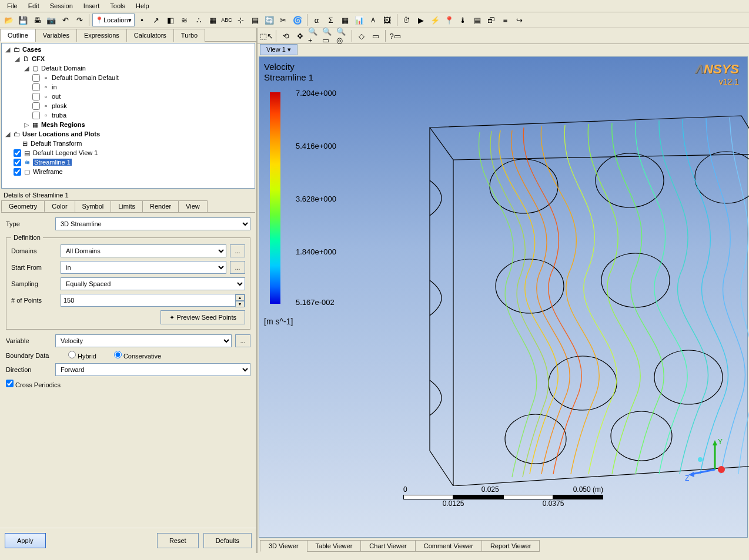 The height and width of the screenshot is (560, 749). What do you see at coordinates (421, 20) in the screenshot?
I see `animate-icon: ▶` at bounding box center [421, 20].